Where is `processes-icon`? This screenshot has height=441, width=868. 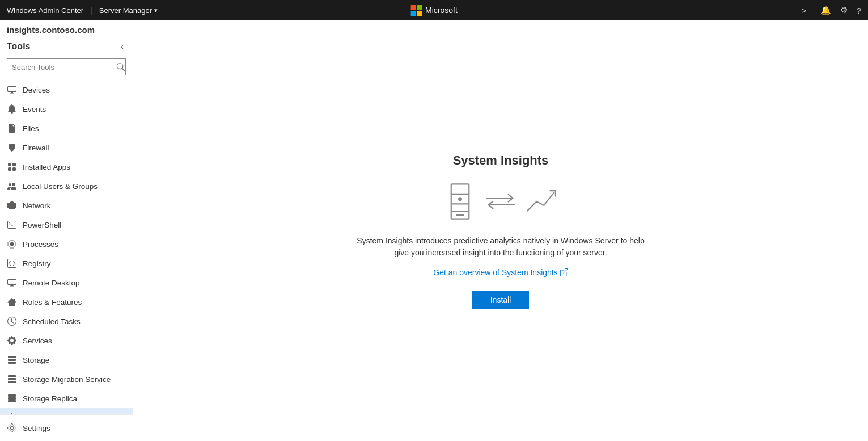 processes-icon is located at coordinates (12, 244).